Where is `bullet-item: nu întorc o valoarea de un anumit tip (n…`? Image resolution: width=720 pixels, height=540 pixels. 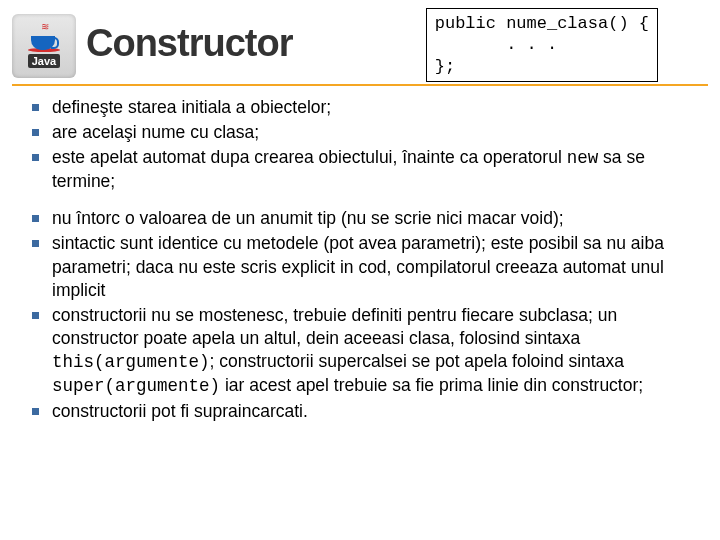 bullet-item: nu întorc o valoarea de un anumit tip (n… is located at coordinates (361, 218).